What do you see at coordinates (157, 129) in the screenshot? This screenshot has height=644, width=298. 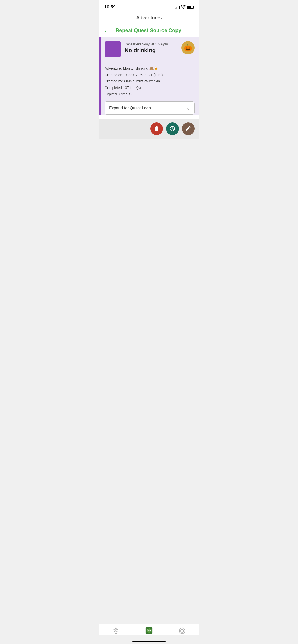 I see `delete-button` at bounding box center [157, 129].